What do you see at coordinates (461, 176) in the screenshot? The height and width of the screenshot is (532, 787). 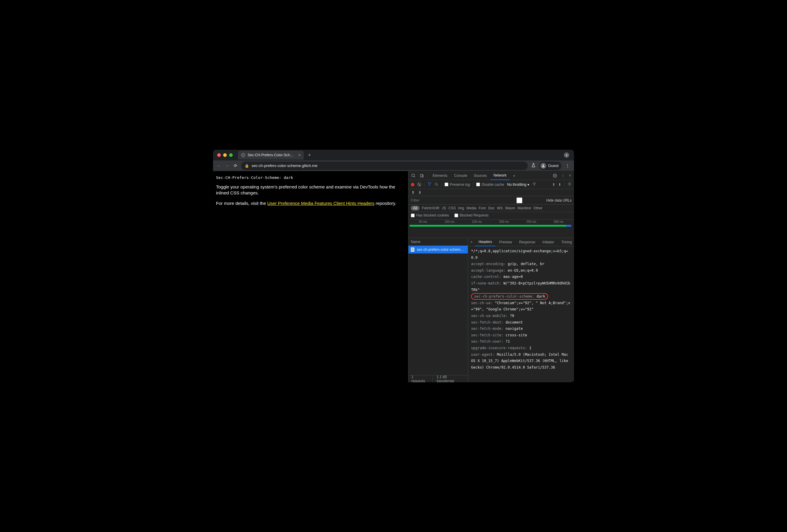 I see `tab-console: Console` at bounding box center [461, 176].